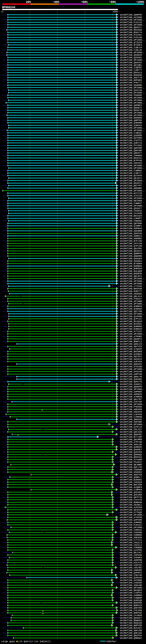 The width and height of the screenshot is (146, 644). Describe the element at coordinates (42, 642) in the screenshot. I see `svg-text: (in Subject)` at that location.